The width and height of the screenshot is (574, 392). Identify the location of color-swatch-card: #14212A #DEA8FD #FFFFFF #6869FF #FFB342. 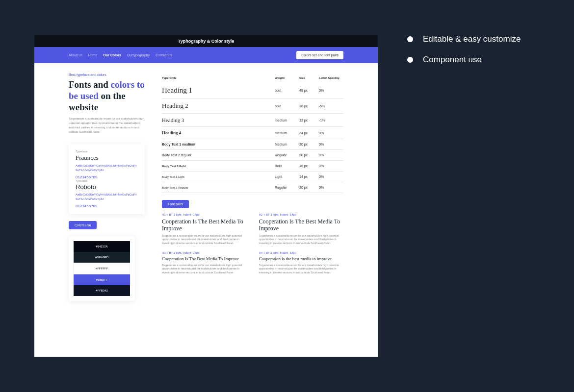
(102, 269).